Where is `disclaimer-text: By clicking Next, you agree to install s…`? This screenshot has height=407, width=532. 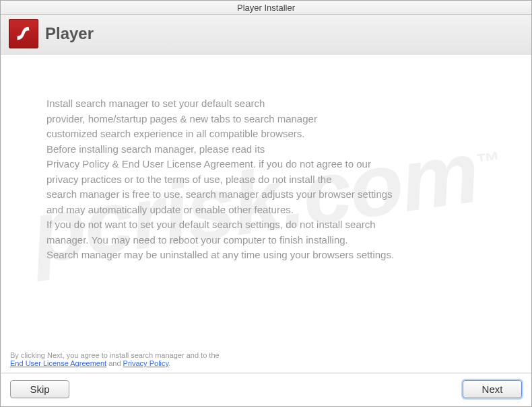 disclaimer-text: By clicking Next, you agree to install s… is located at coordinates (266, 359).